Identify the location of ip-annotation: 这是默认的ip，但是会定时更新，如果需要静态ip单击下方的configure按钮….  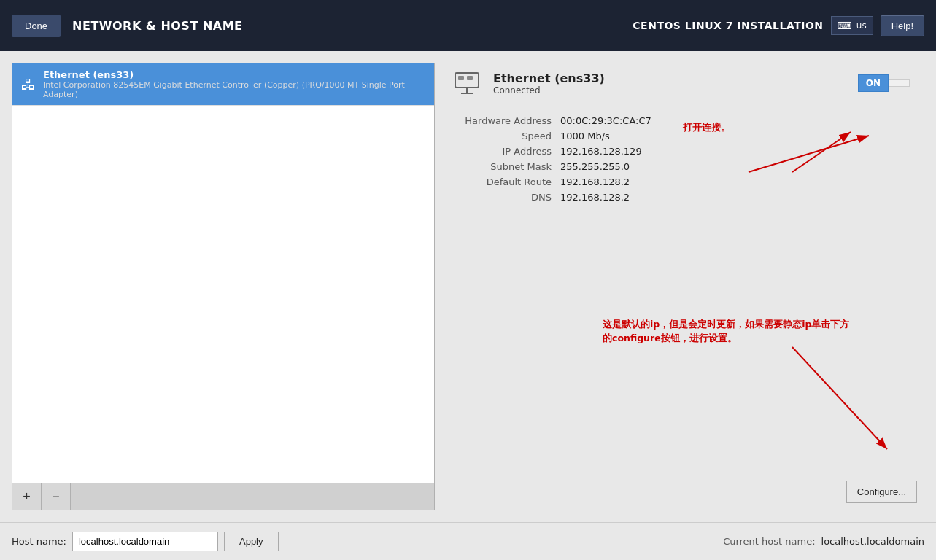
(726, 332).